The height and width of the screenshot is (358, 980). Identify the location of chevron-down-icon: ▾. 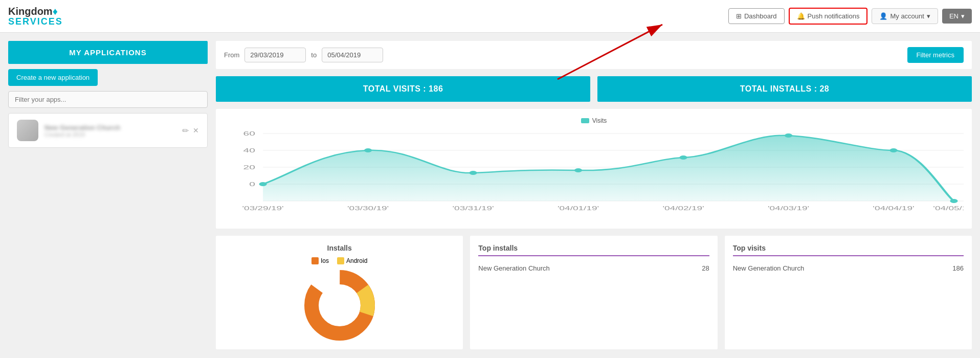
(929, 16).